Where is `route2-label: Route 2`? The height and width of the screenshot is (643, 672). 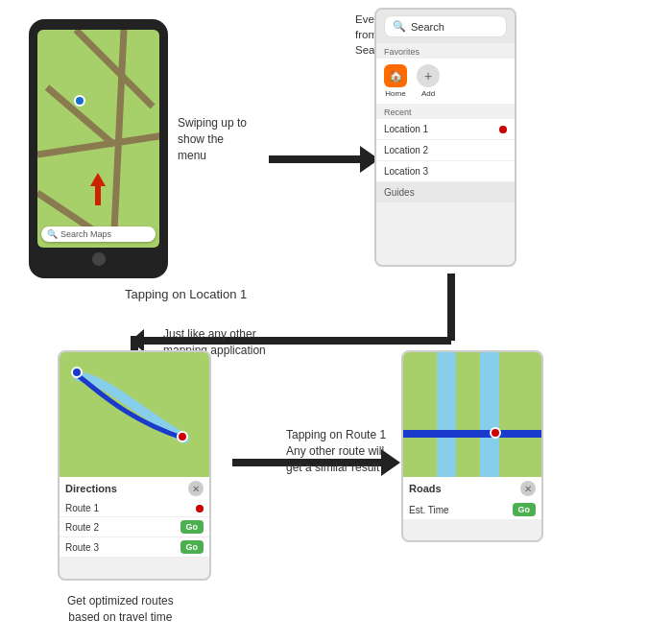 route2-label: Route 2 is located at coordinates (83, 528).